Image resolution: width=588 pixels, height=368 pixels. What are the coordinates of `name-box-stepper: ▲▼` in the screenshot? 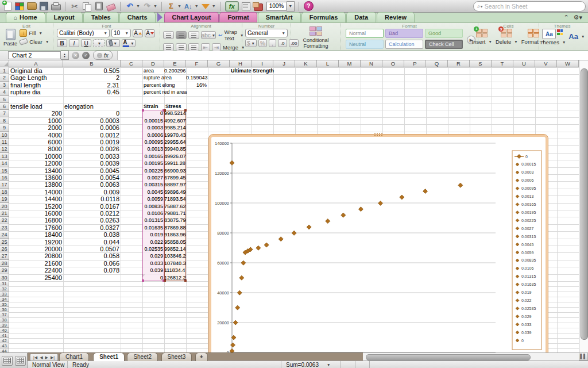 It's located at (65, 55).